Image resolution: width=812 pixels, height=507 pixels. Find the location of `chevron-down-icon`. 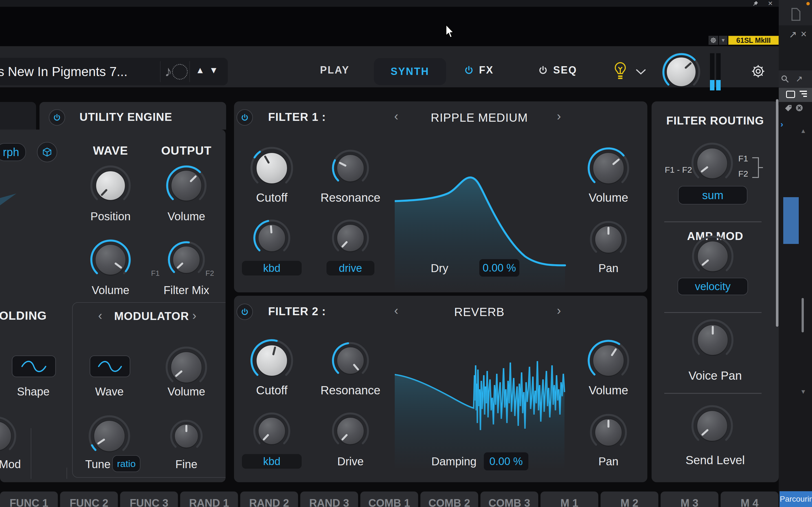

chevron-down-icon is located at coordinates (641, 72).